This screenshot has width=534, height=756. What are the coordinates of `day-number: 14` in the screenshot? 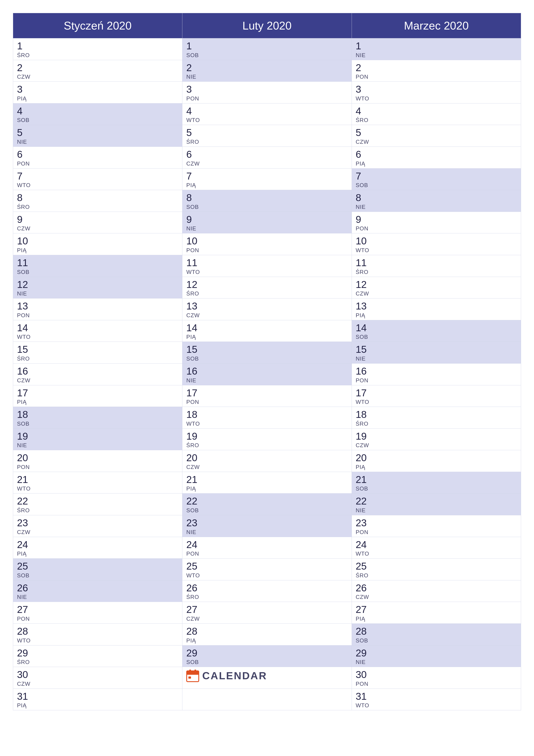 It's located at (436, 328).